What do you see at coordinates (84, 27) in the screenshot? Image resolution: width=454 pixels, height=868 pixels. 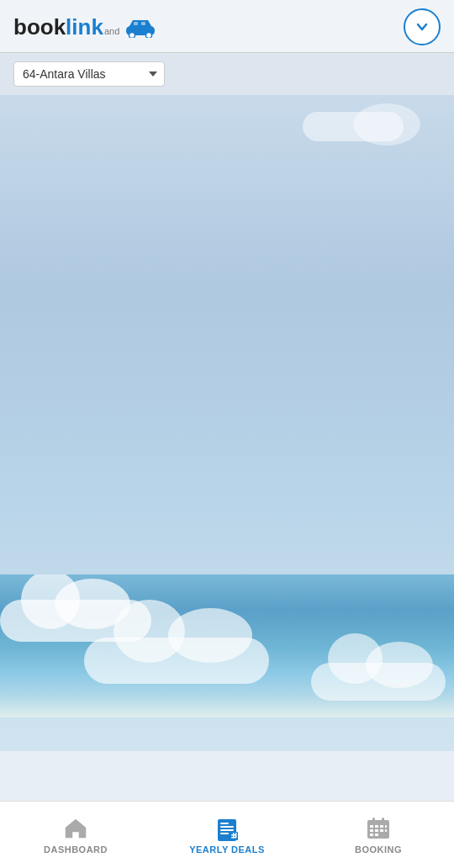 I see `logo-link-text: link` at bounding box center [84, 27].